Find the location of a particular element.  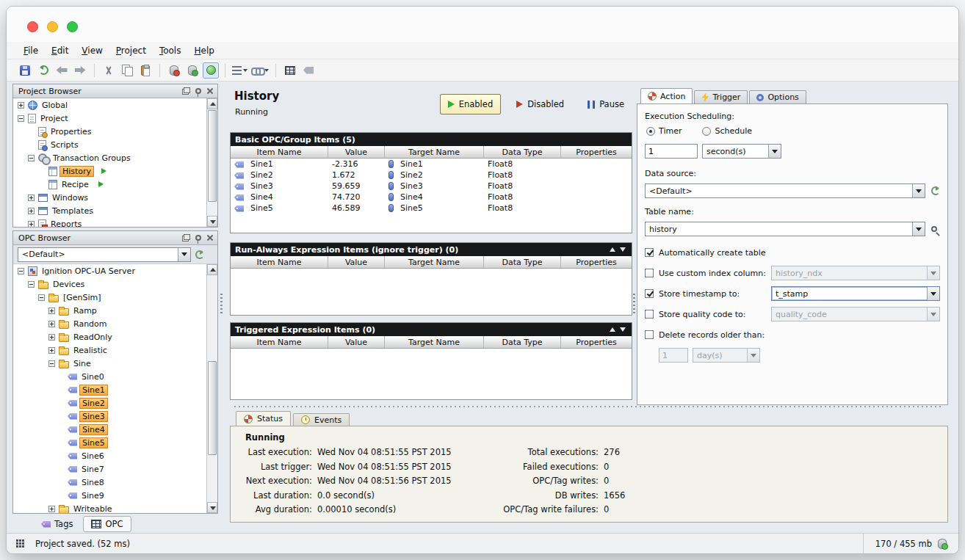

menu-project: Project is located at coordinates (131, 51).